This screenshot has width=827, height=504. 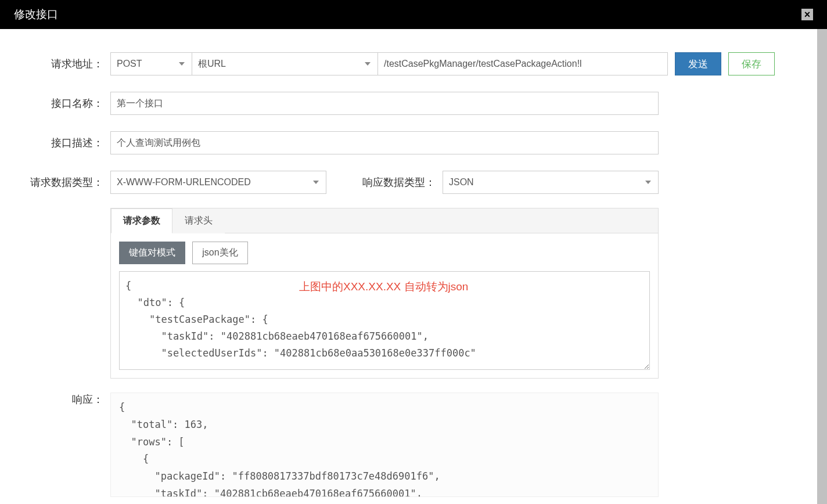 What do you see at coordinates (384, 253) in the screenshot?
I see `mode-buttons: 键值对模式 json美化` at bounding box center [384, 253].